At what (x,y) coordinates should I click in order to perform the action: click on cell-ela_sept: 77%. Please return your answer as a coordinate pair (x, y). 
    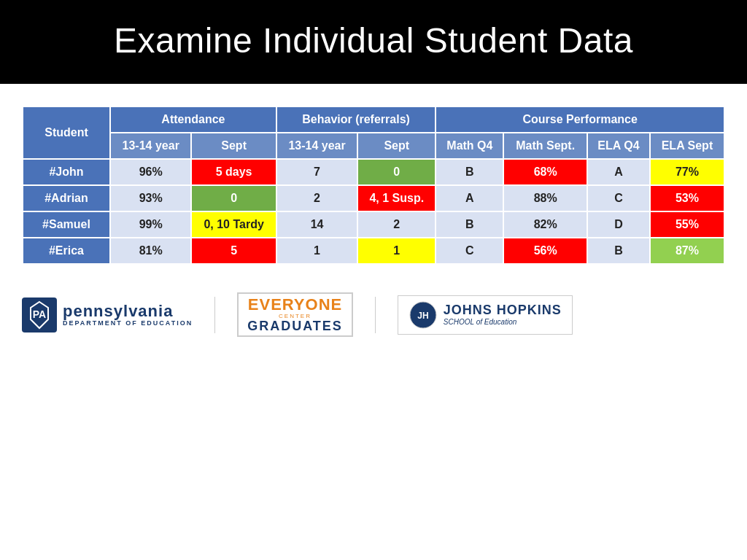
    Looking at the image, I should click on (687, 172).